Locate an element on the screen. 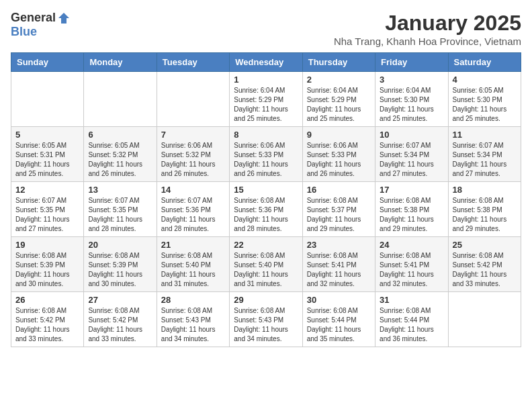  calendar-cell: 30Sunrise: 6:08 AM Sunset: 5:44 PM Dayli… is located at coordinates (339, 320).